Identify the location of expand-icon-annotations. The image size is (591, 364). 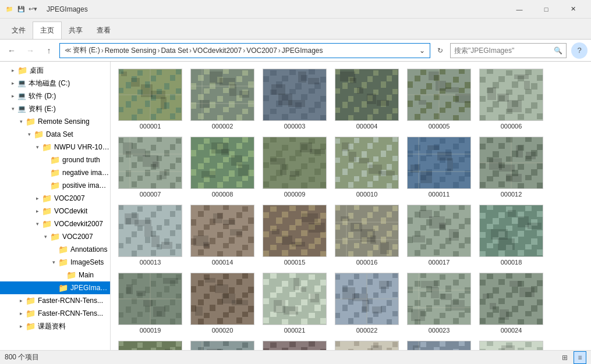
(54, 249).